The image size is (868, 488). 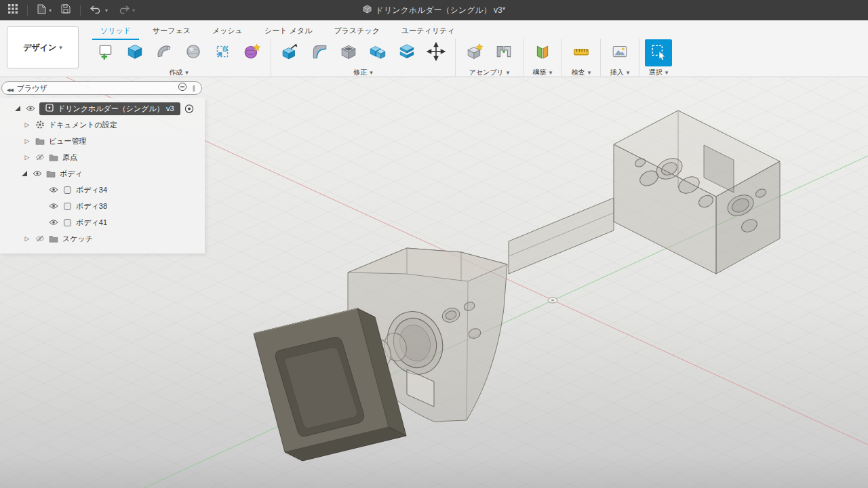 I want to click on group-modify-label: 修正, so click(x=360, y=73).